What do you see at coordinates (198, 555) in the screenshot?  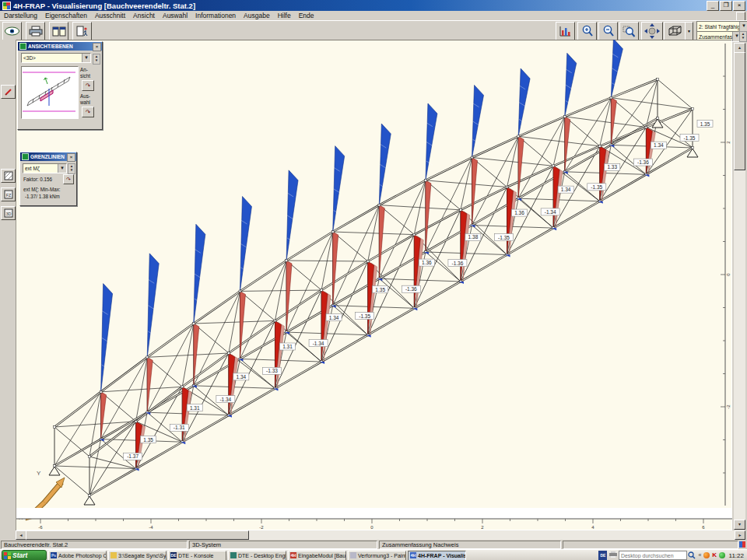 I see `taskbar-task: DEDTE - Konsole` at bounding box center [198, 555].